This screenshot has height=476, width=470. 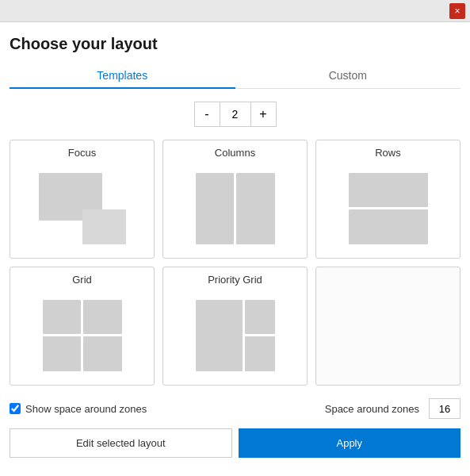 What do you see at coordinates (82, 199) in the screenshot?
I see `layout-card-focus: Focus` at bounding box center [82, 199].